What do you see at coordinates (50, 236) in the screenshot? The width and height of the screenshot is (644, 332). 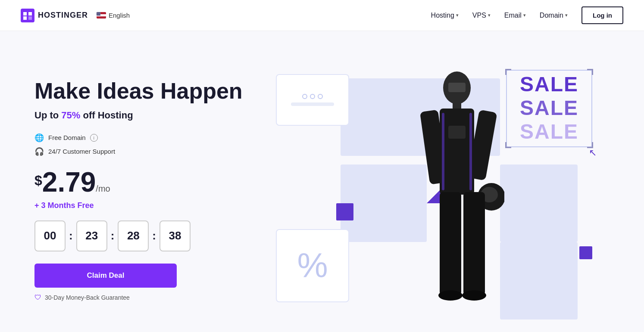 I see `countdown-hours: 00` at bounding box center [50, 236].